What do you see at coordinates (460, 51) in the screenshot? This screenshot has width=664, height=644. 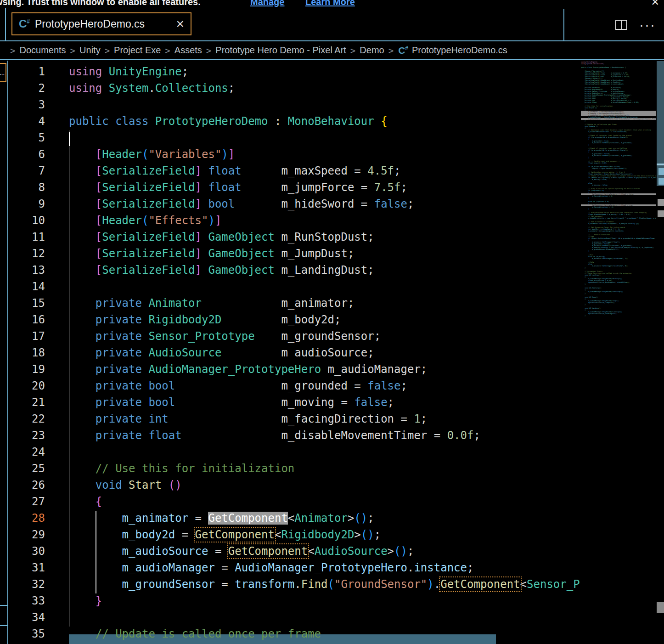 I see `breadcrumb-item-file: PrototypeHeroDemo.cs` at bounding box center [460, 51].